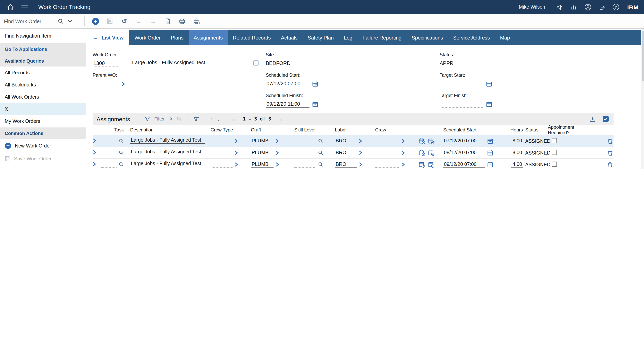 This screenshot has height=338, width=644. What do you see at coordinates (560, 7) in the screenshot?
I see `announcement-icon` at bounding box center [560, 7].